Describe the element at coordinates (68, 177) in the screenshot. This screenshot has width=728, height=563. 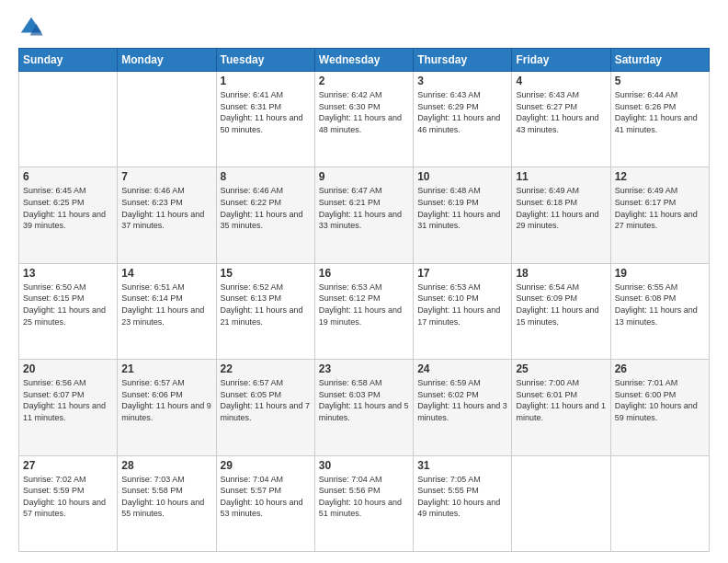
I see `day-number: 6` at that location.